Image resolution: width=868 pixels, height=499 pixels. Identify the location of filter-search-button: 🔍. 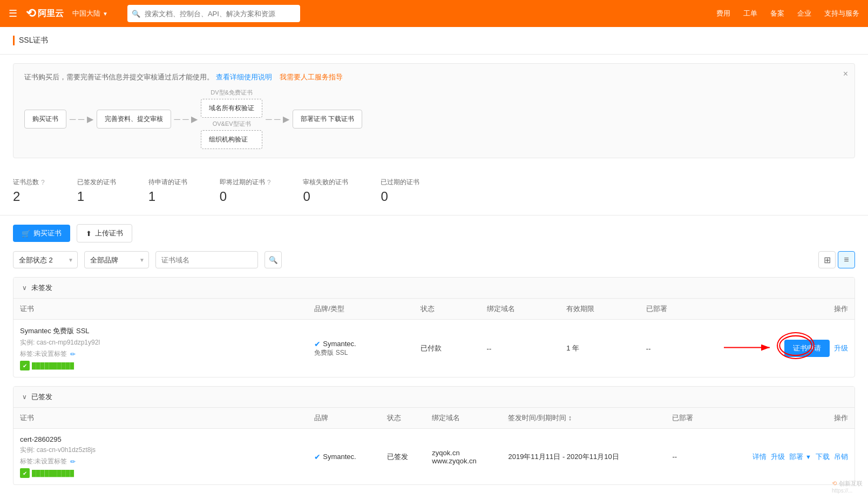
(273, 260).